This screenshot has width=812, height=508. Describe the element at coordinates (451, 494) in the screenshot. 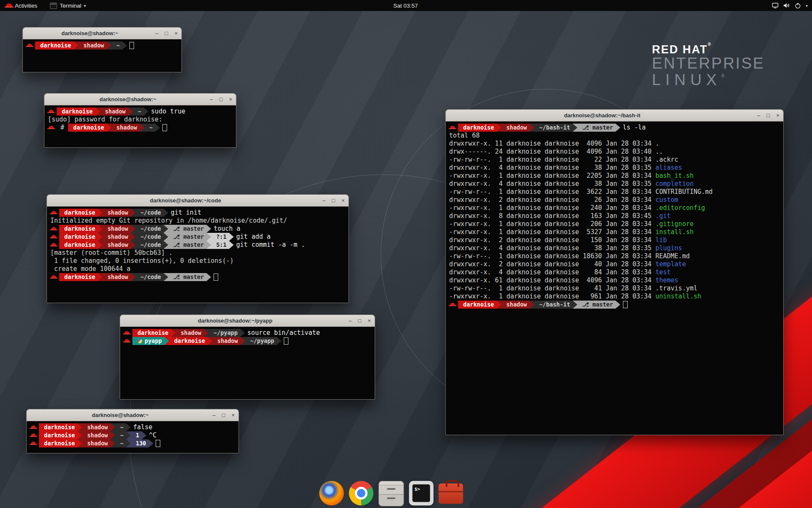

I see `toolbox-icon` at that location.